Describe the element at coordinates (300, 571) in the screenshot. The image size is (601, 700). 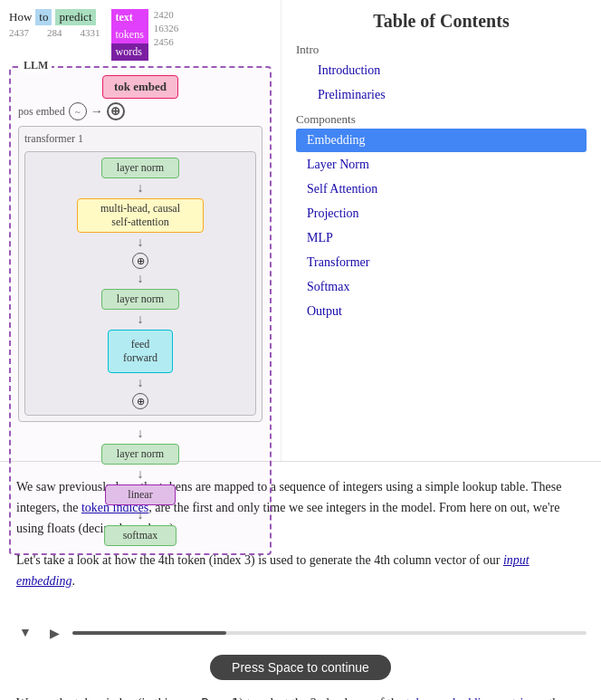
I see `para2: Let's take a look at how the 4th token (…` at that location.